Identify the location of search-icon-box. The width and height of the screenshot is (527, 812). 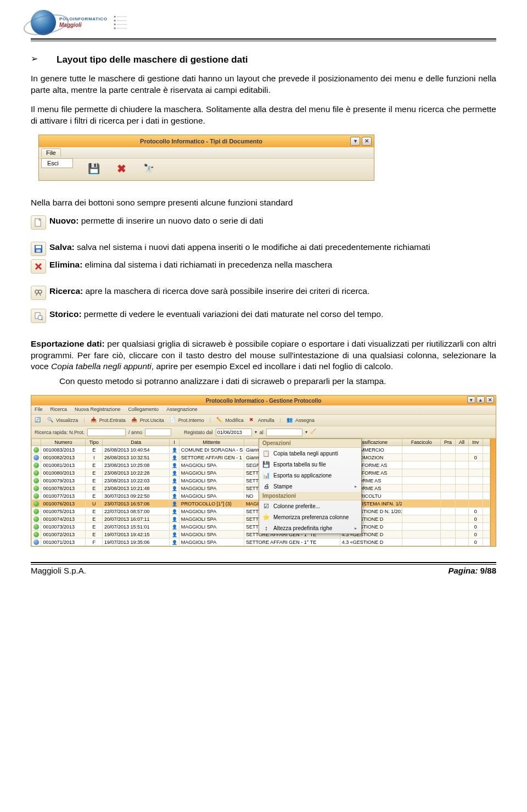
(38, 293).